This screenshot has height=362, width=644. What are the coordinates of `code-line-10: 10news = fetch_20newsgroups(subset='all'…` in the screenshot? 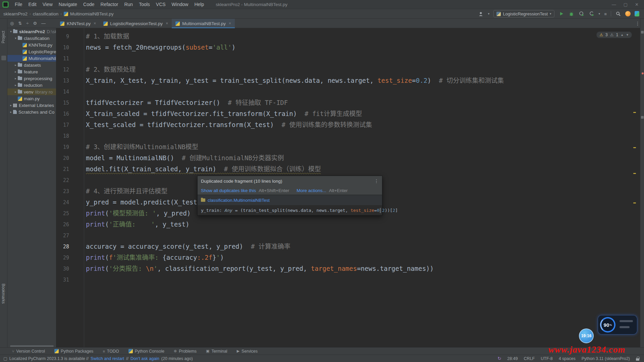 It's located at (346, 48).